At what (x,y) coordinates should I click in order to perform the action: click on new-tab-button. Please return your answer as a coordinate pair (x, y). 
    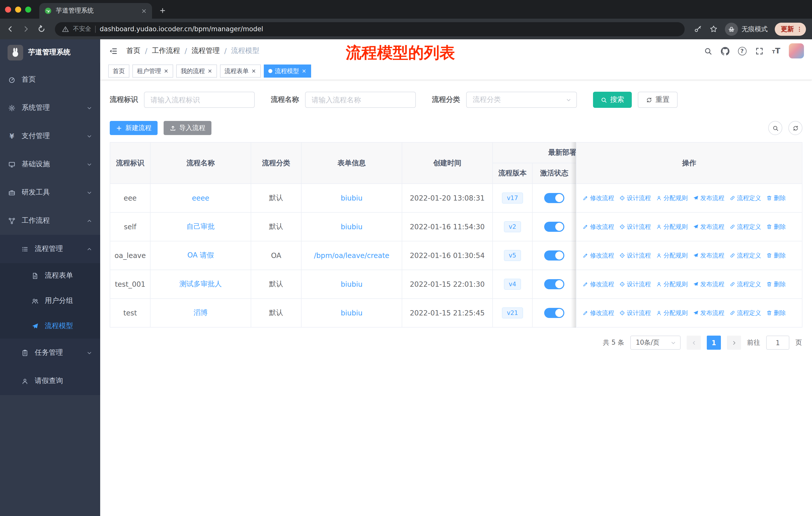
    Looking at the image, I should click on (163, 11).